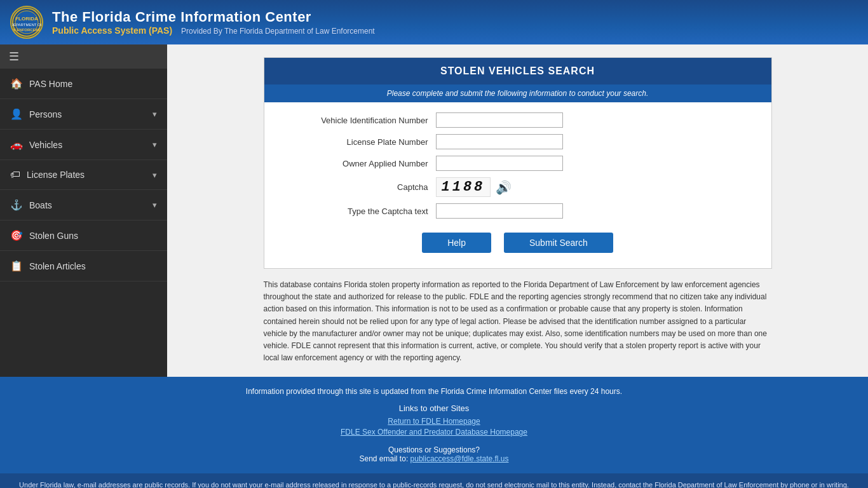 The width and height of the screenshot is (868, 488). Describe the element at coordinates (155, 175) in the screenshot. I see `chevron-down-icon-3: ▾` at that location.